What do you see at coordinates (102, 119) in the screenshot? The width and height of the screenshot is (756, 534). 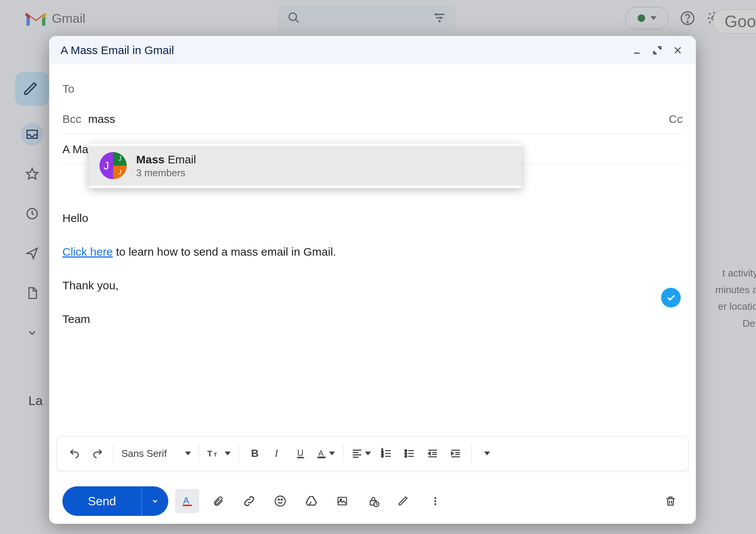 I see `bcc-input: mass` at bounding box center [102, 119].